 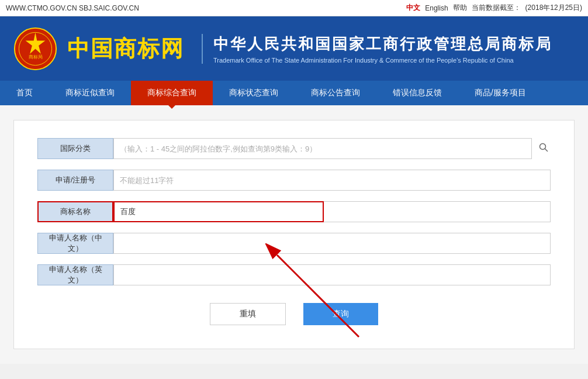 I want to click on nav-item-goods: 商品/服务项目, so click(x=500, y=93).